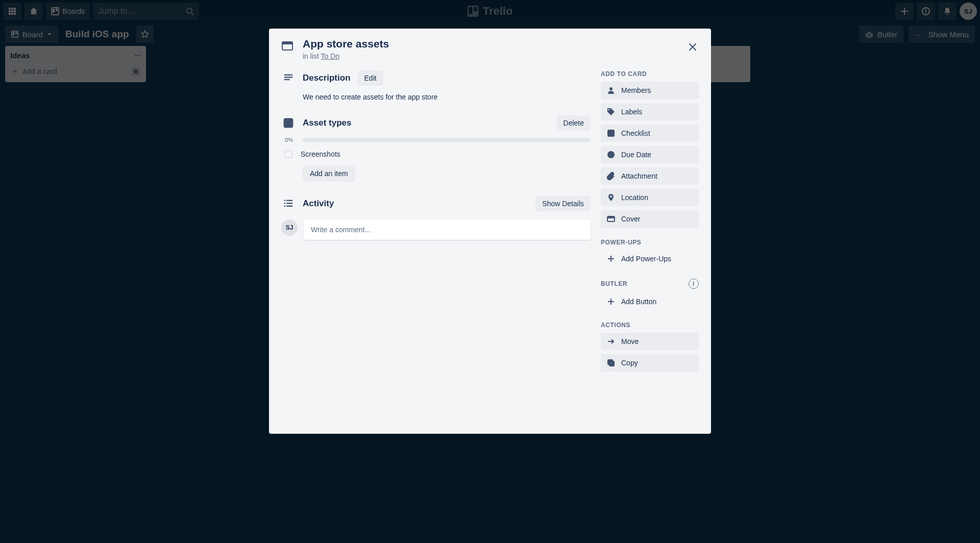 The width and height of the screenshot is (980, 543). I want to click on close-icon, so click(693, 47).